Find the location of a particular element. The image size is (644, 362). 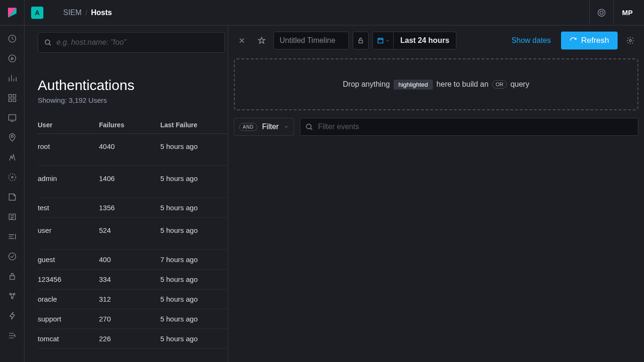

filter-label: Filter is located at coordinates (271, 127).